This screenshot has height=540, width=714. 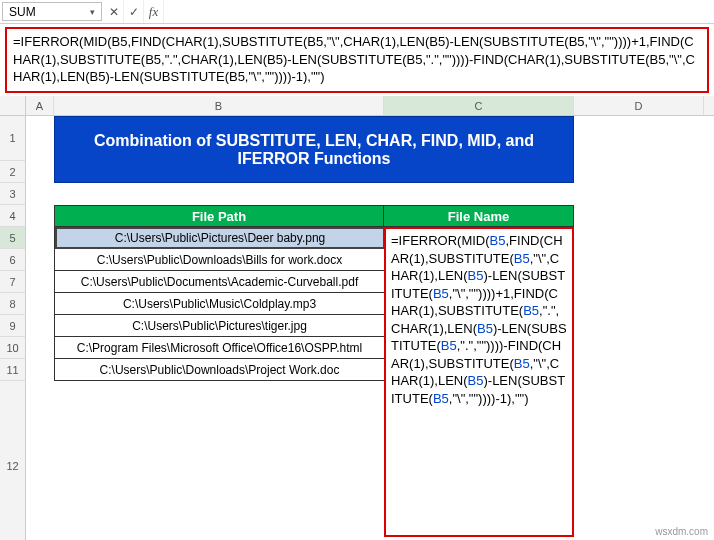 I want to click on table-header-row: File Path File Name, so click(x=314, y=216).